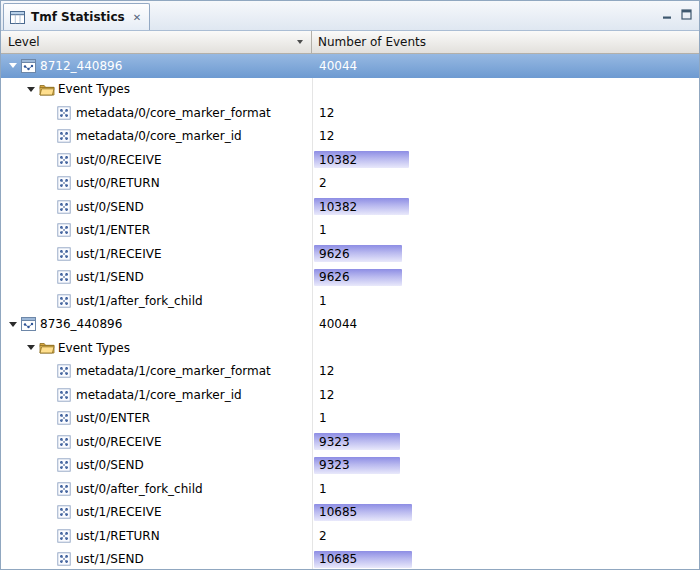 This screenshot has width=700, height=570. Describe the element at coordinates (350, 442) in the screenshot. I see `table-row: ust/0/RECEIVE9323` at that location.